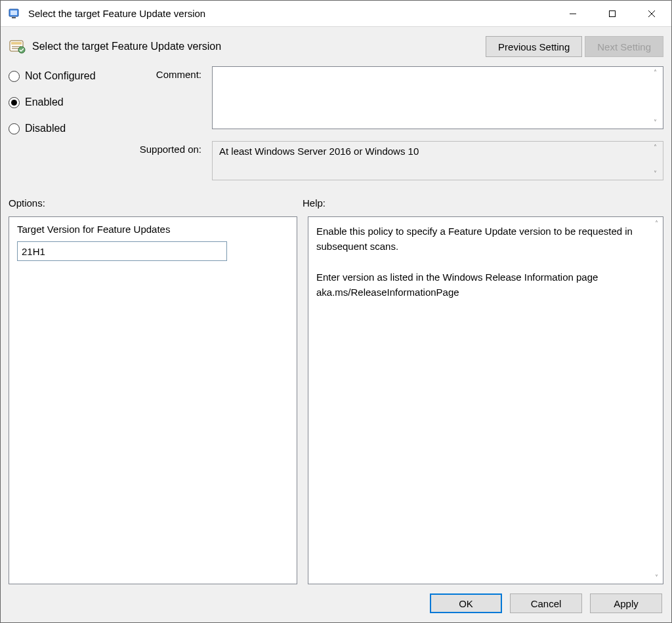 This screenshot has width=672, height=623. What do you see at coordinates (17, 47) in the screenshot?
I see `policy-icon` at bounding box center [17, 47].